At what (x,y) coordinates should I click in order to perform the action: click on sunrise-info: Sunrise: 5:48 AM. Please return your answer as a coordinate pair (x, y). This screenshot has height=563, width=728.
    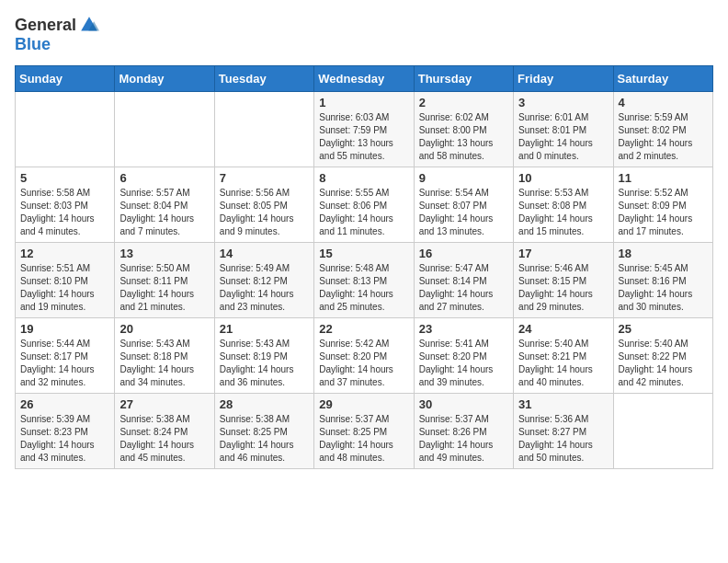
    Looking at the image, I should click on (364, 269).